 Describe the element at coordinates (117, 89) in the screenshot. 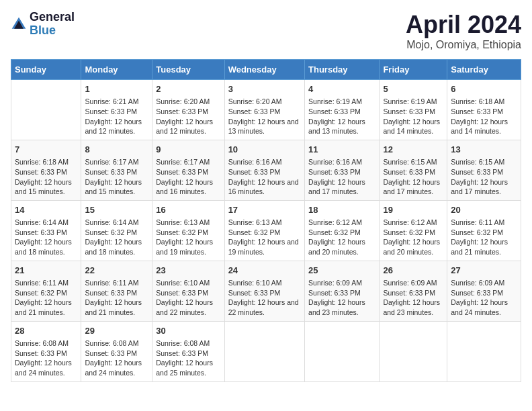

I see `day-number: 1` at that location.